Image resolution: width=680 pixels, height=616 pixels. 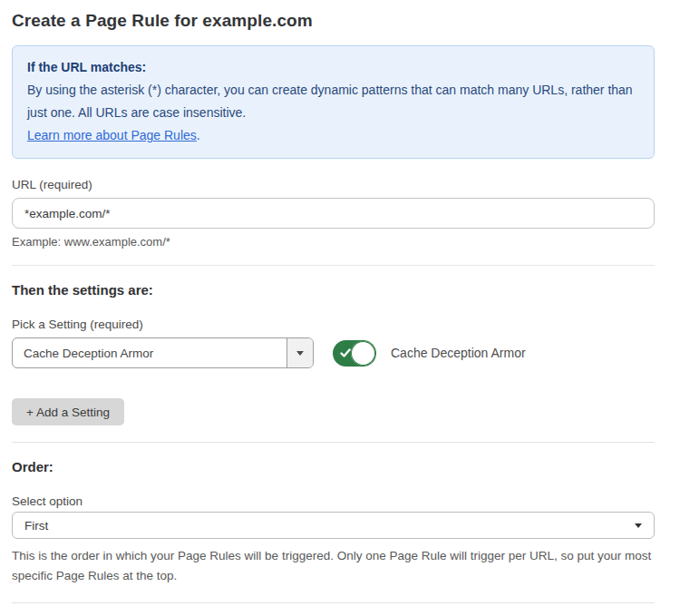 I want to click on order-select-label: Select option, so click(x=334, y=501).